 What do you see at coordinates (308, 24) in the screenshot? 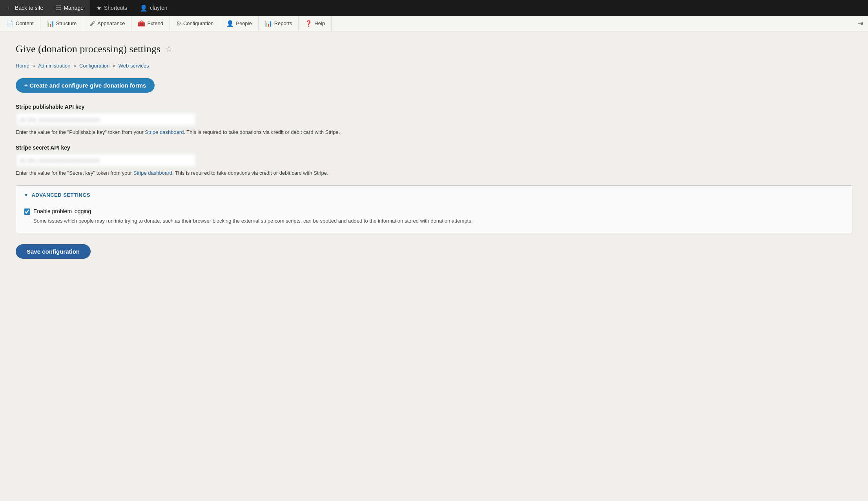
I see `help-icon: ❓` at bounding box center [308, 24].